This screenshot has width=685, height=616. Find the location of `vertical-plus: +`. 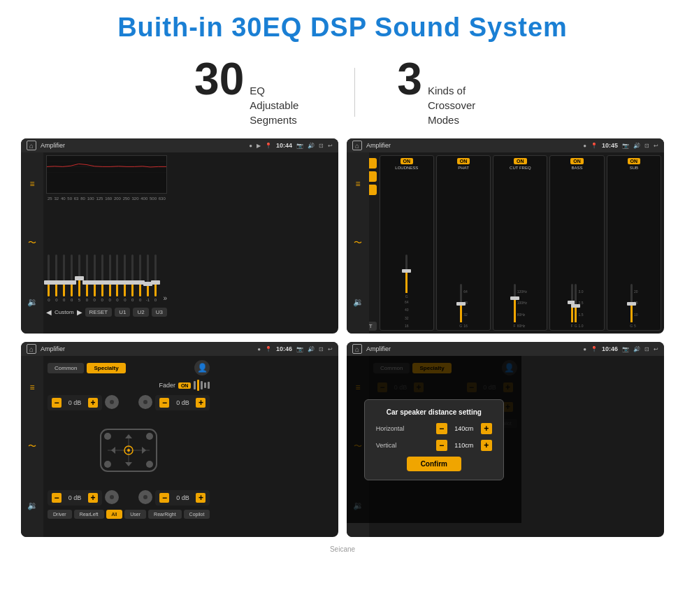

vertical-plus: + is located at coordinates (486, 445).